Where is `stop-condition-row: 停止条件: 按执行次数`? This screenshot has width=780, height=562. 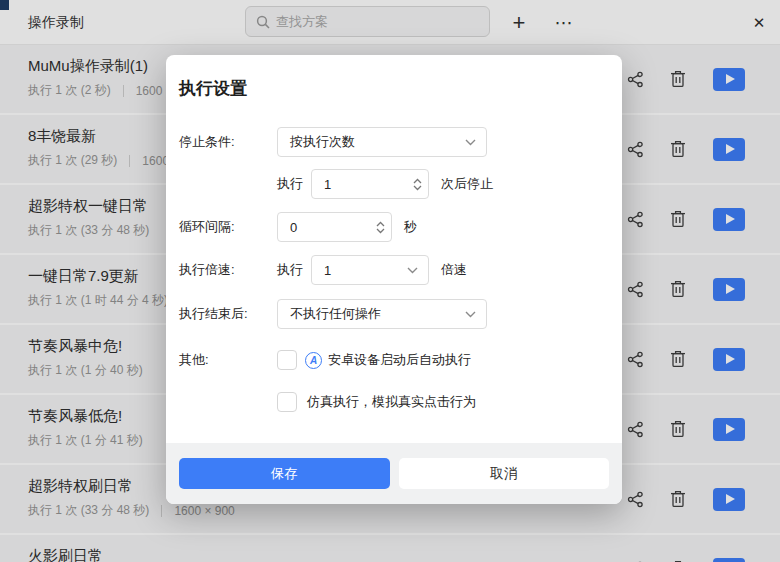 stop-condition-row: 停止条件: 按执行次数 is located at coordinates (394, 142).